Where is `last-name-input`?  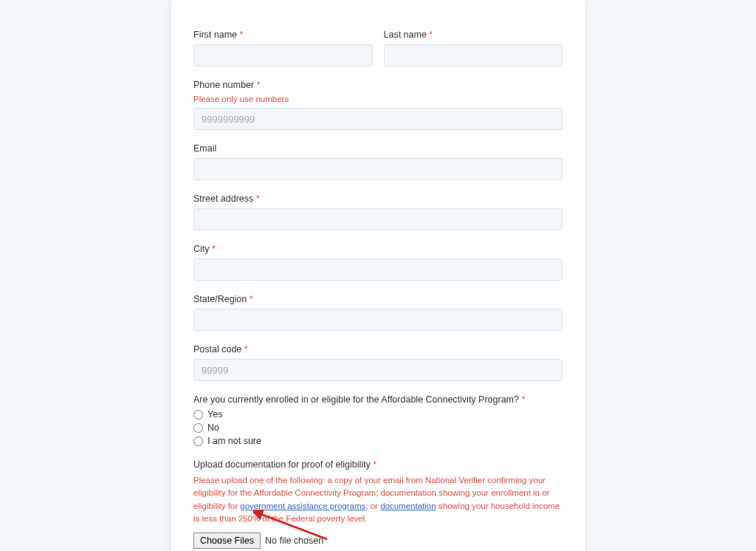
last-name-input is located at coordinates (474, 55).